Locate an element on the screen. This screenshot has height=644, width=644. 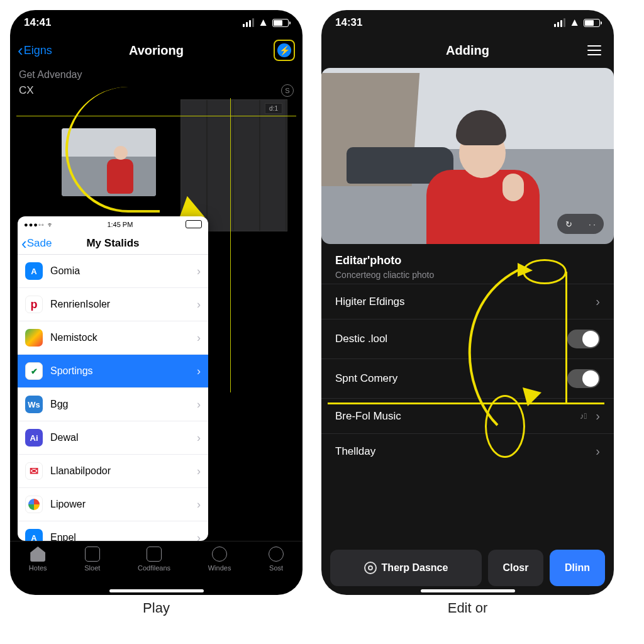
sheet-back-button: ‹ Sade is located at coordinates (35, 243).